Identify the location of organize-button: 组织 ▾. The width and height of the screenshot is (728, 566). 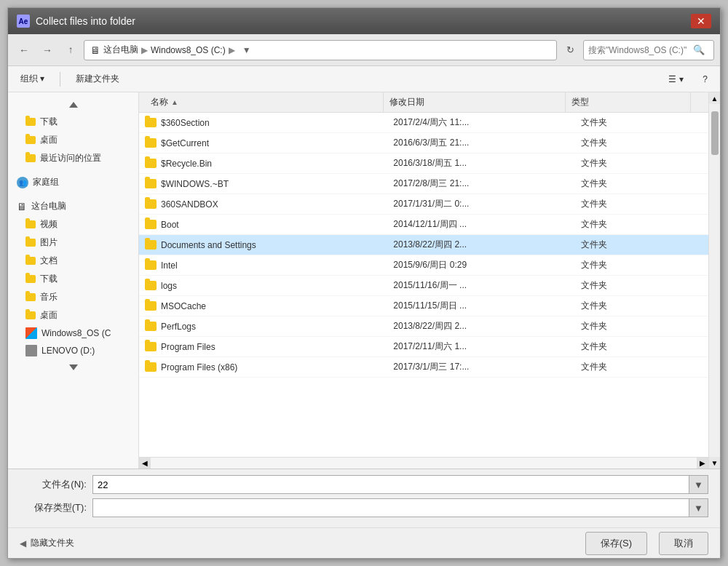
(32, 79).